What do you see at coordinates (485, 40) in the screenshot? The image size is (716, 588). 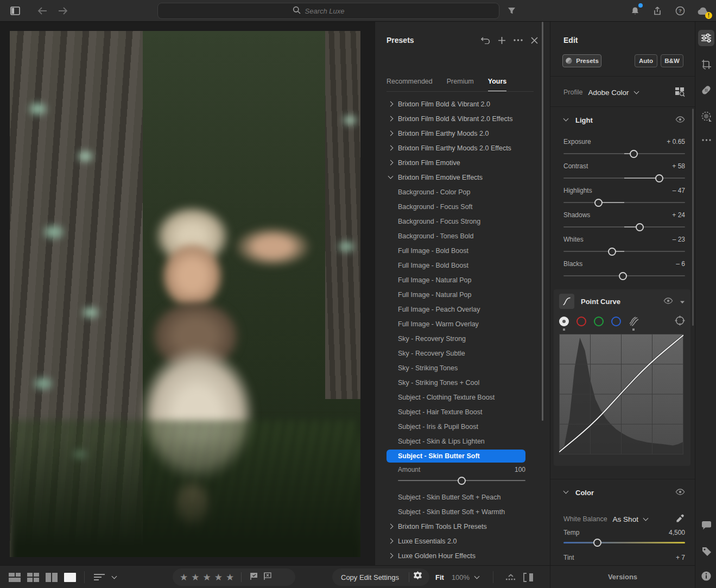 I see `undo-icon` at bounding box center [485, 40].